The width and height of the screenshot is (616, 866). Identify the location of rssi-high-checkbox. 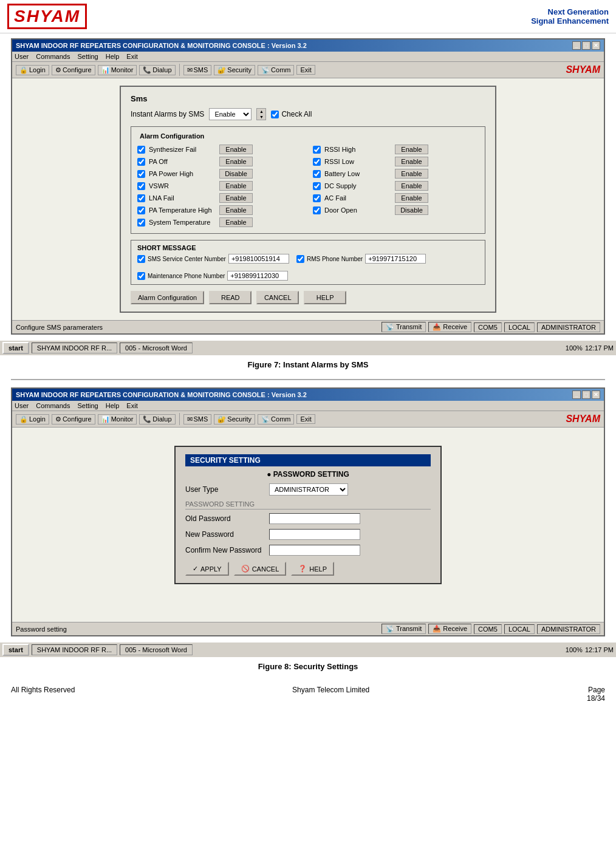
(317, 149).